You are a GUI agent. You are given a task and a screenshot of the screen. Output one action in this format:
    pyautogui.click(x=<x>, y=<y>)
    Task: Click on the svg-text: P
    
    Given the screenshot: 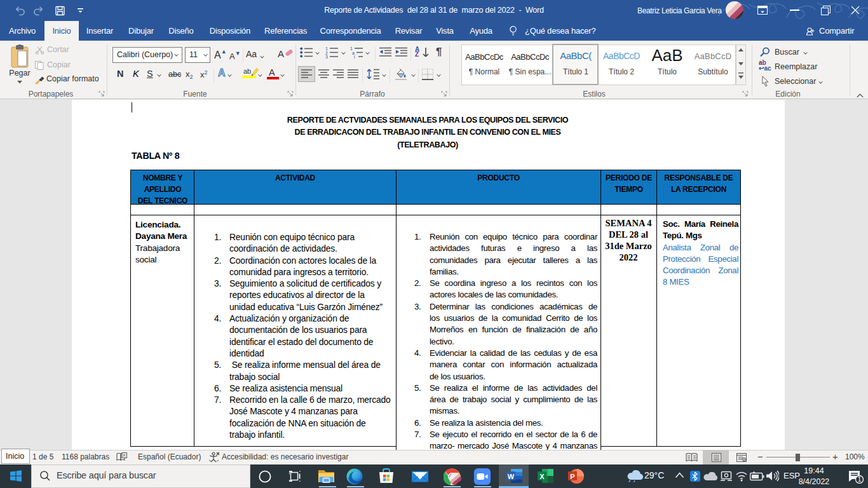 What is the action you would take?
    pyautogui.click(x=572, y=477)
    